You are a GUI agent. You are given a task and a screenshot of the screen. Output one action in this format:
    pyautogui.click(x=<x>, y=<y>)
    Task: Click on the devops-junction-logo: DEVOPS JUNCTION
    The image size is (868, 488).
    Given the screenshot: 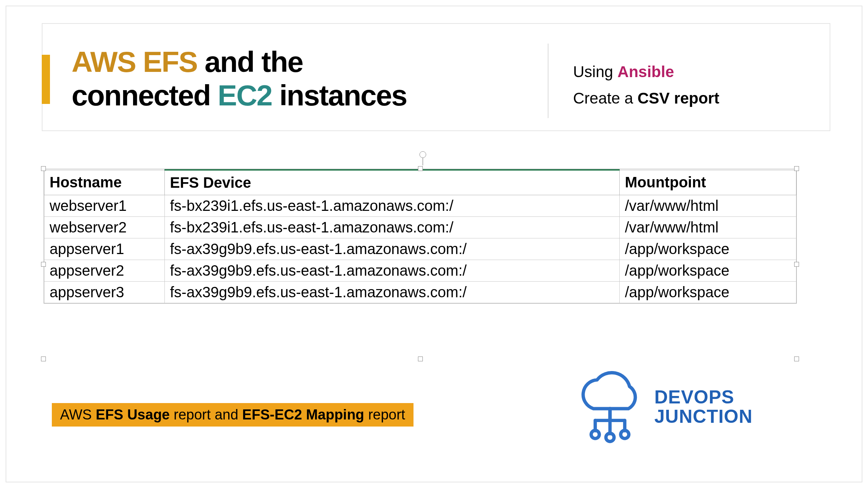 What is the action you would take?
    pyautogui.click(x=685, y=407)
    